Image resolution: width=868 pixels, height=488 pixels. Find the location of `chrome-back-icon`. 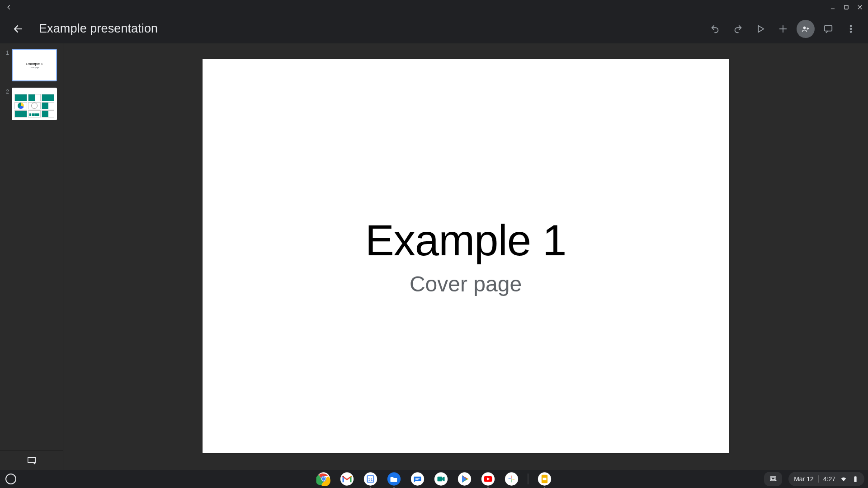

chrome-back-icon is located at coordinates (9, 7).